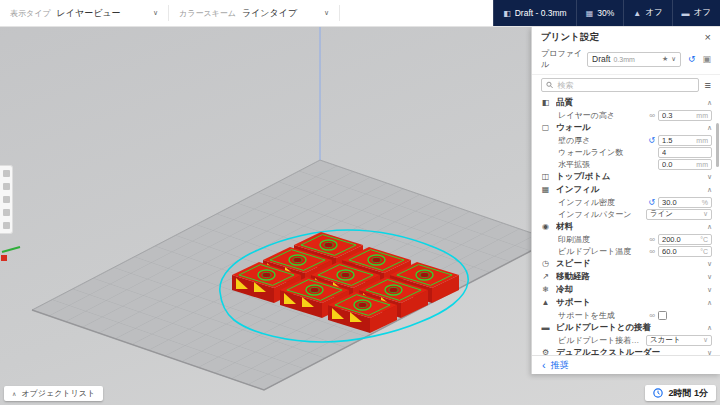  Describe the element at coordinates (654, 13) in the screenshot. I see `summary-support-text: オフ` at that location.